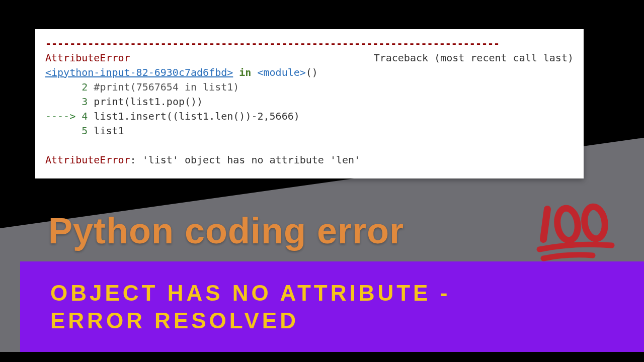 This screenshot has height=362, width=644. I want to click on main-title: Python coding error, so click(226, 231).